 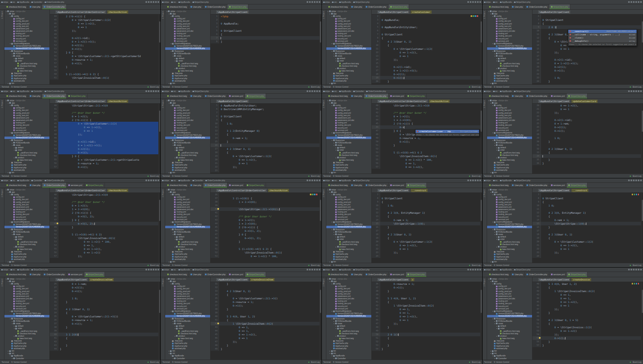 What do you see at coordinates (580, 190) in the screenshot?
I see `breadcrumb-method: __construct` at bounding box center [580, 190].